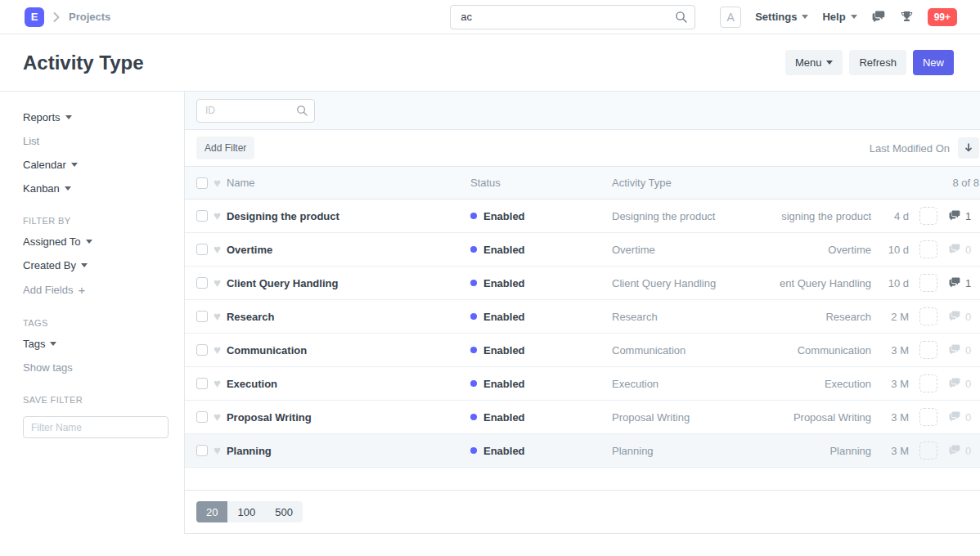 Image resolution: width=980 pixels, height=556 pixels. Describe the element at coordinates (97, 242) in the screenshot. I see `sidebar-item-assigned-to: Assigned To` at that location.